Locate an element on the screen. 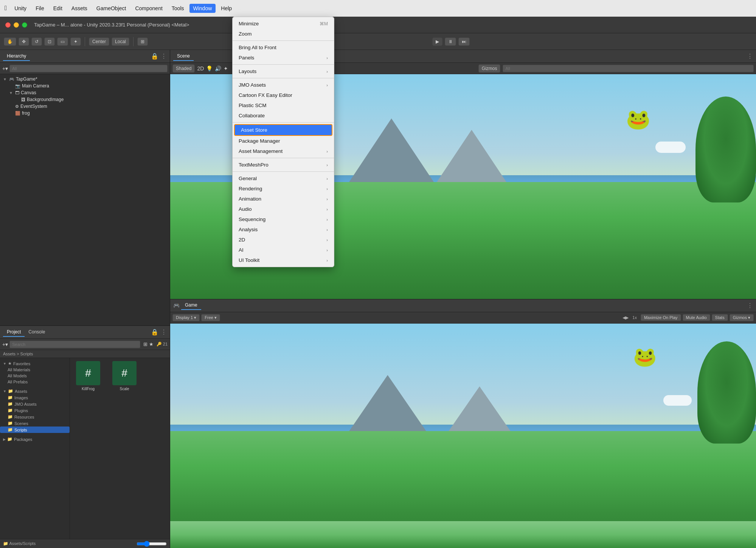 The height and width of the screenshot is (548, 756). dd-layouts: Layouts › is located at coordinates (283, 71).